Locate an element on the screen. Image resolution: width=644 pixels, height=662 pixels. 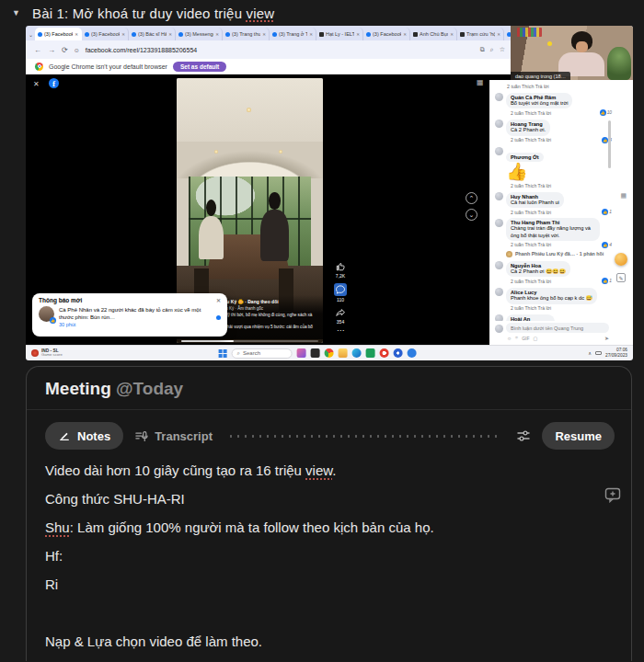
search-tabs-icon: ⌕ is located at coordinates (492, 50).